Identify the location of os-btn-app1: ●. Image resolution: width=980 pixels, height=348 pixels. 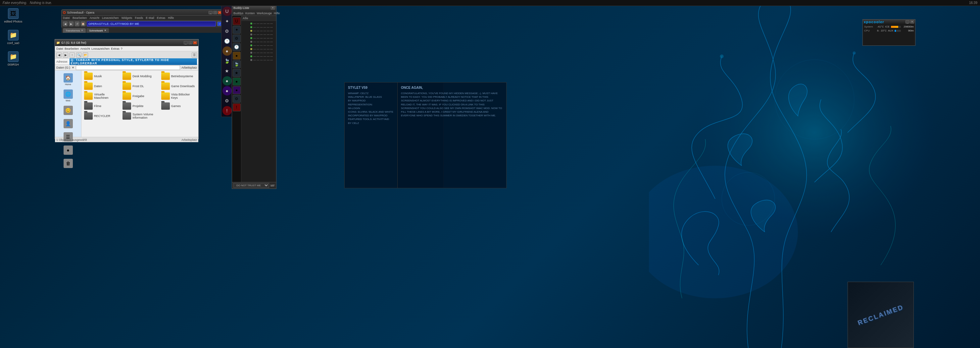
(227, 81).